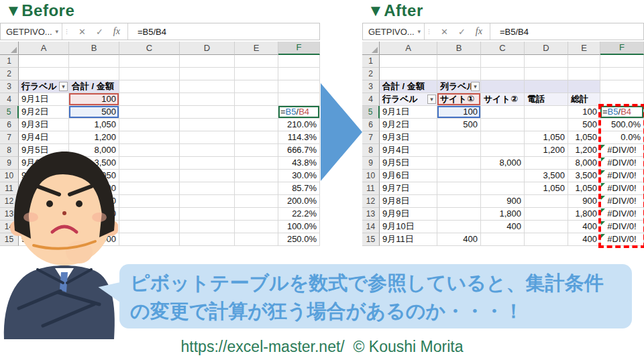 Image resolution: width=644 pixels, height=362 pixels. I want to click on after-row-header-12: 12, so click(371, 201).